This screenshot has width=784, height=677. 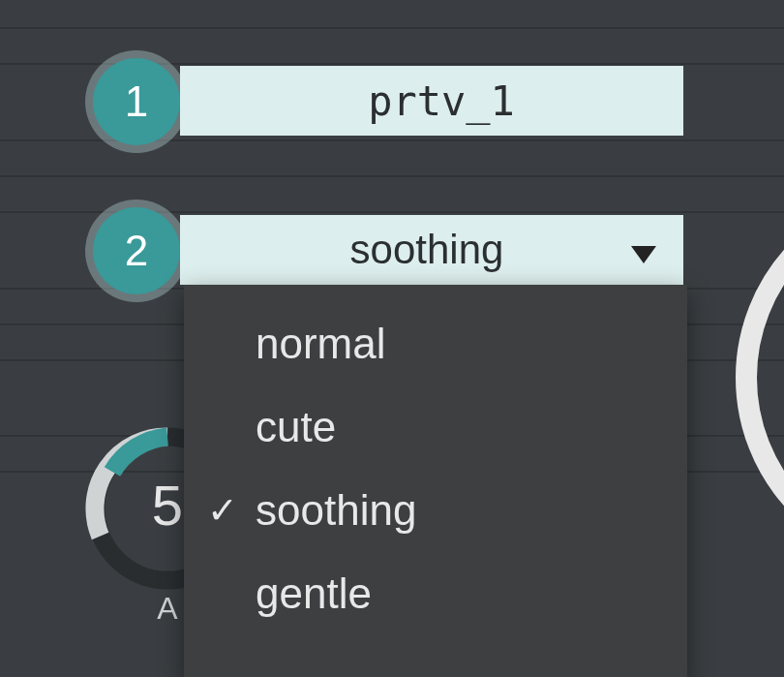 What do you see at coordinates (760, 378) in the screenshot?
I see `large-dial-edge` at bounding box center [760, 378].